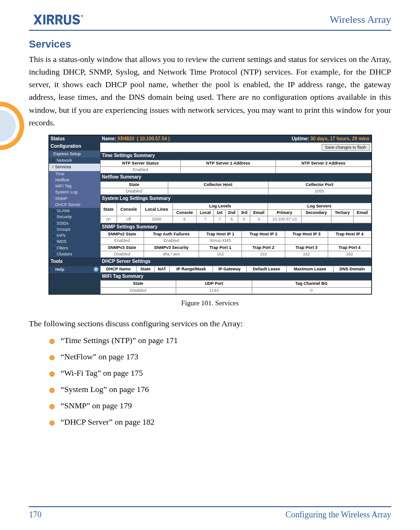 This screenshot has height=530, width=420. I want to click on section-list: “Time Settings (NTP)” on page 171 “NetFl…, so click(220, 381).